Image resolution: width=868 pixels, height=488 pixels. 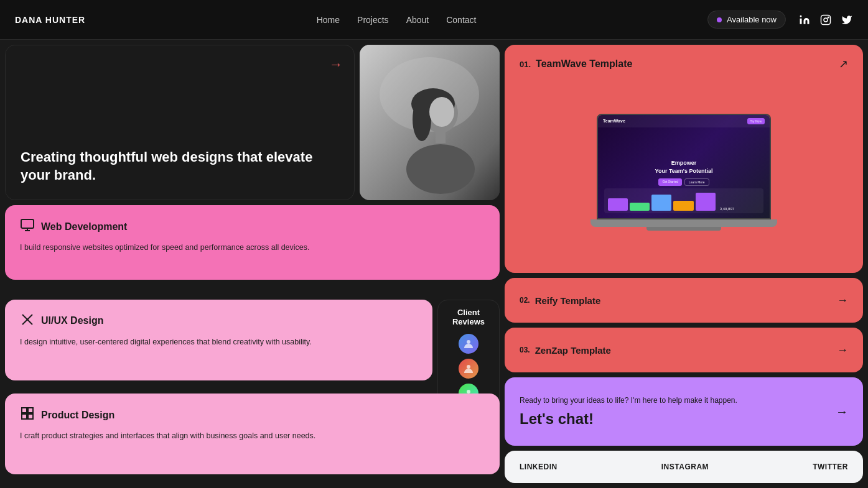 I want to click on project-02-arrow: →, so click(x=842, y=301).